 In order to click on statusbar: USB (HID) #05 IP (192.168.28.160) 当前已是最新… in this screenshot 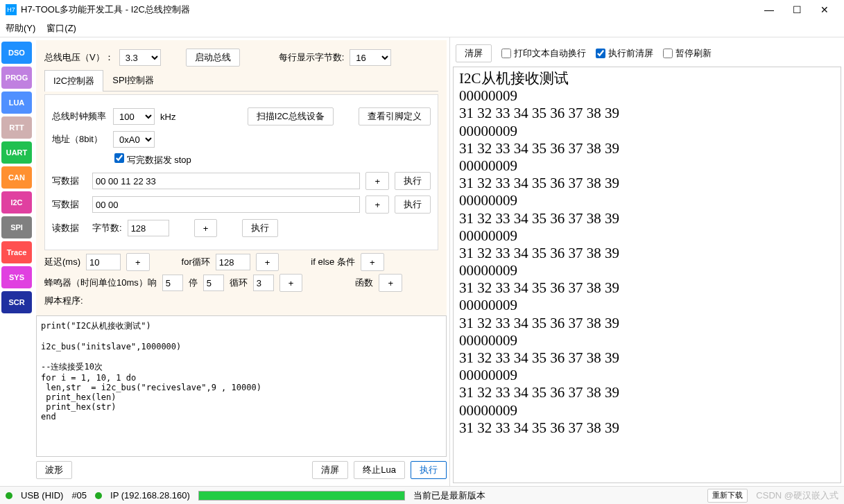, I will do `click(422, 495)`.